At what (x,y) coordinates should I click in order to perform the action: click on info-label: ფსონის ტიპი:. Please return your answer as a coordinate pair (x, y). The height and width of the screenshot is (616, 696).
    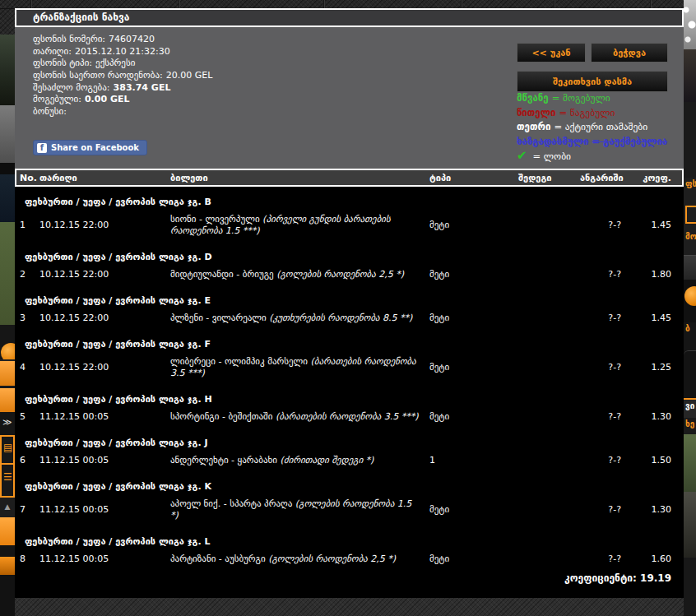
    Looking at the image, I should click on (63, 63).